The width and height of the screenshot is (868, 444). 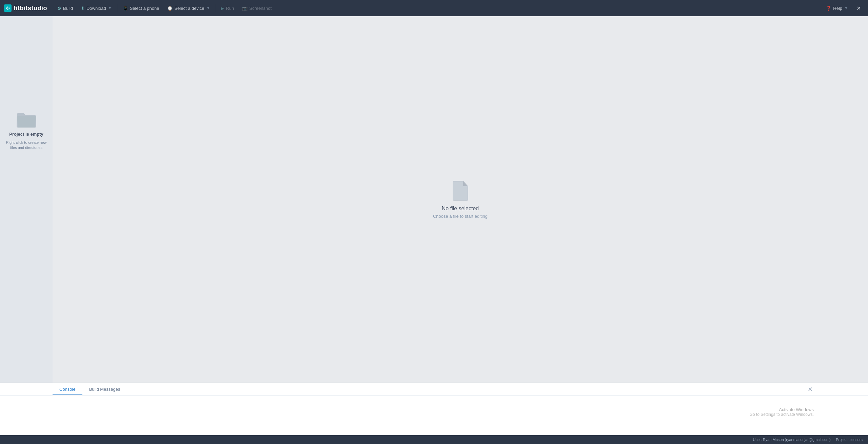 What do you see at coordinates (59, 8) in the screenshot?
I see `build-icon: ⚙` at bounding box center [59, 8].